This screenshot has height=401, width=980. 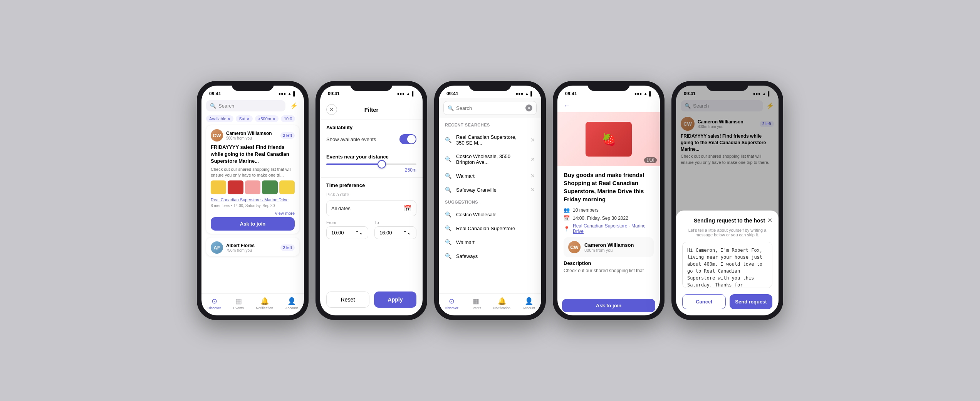 What do you see at coordinates (451, 303) in the screenshot?
I see `nav-discover-3: ⊙ Discover` at bounding box center [451, 303].